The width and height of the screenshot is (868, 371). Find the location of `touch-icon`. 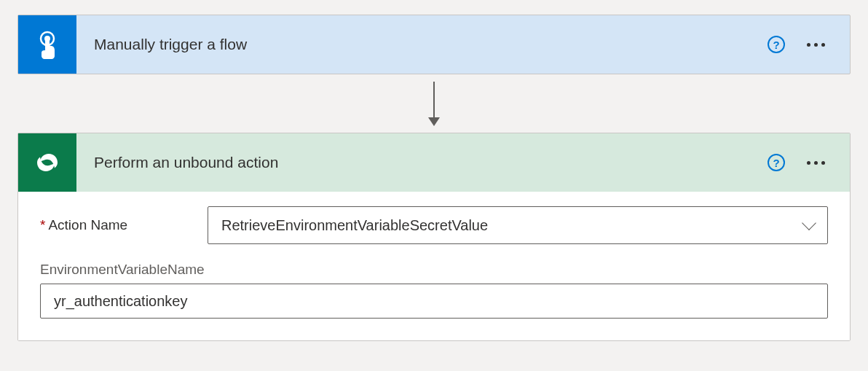

touch-icon is located at coordinates (47, 44).